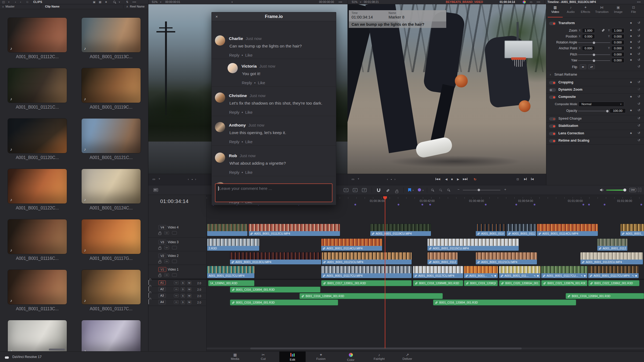 Image resolution: width=644 pixels, height=362 pixels. Describe the element at coordinates (407, 357) in the screenshot. I see `page-deliver: ↗Deliver` at that location.